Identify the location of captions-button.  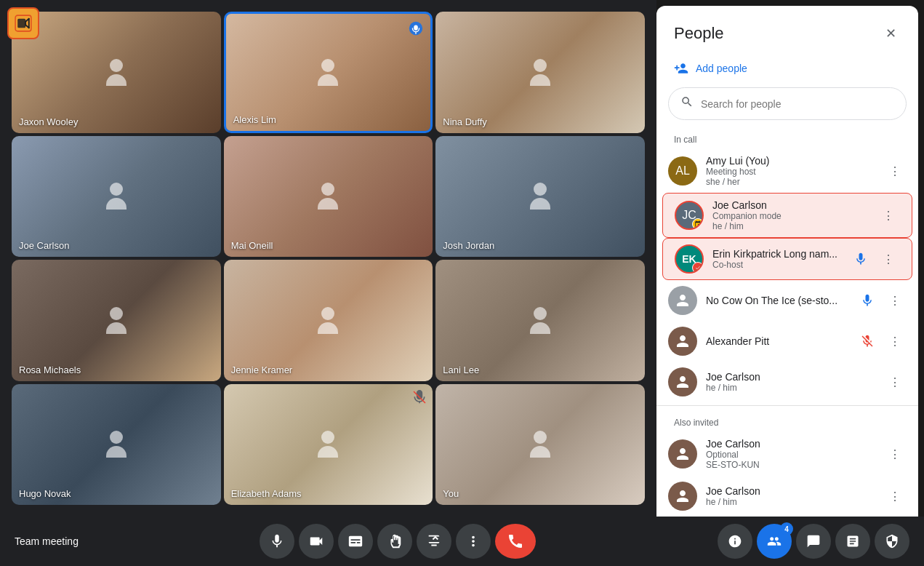
(355, 541).